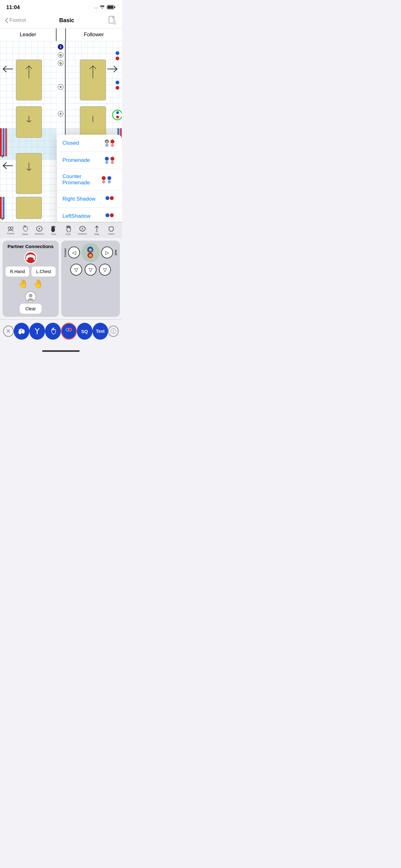 Image resolution: width=401 pixels, height=868 pixels. What do you see at coordinates (74, 253) in the screenshot?
I see `dir-left: ◁` at bounding box center [74, 253].